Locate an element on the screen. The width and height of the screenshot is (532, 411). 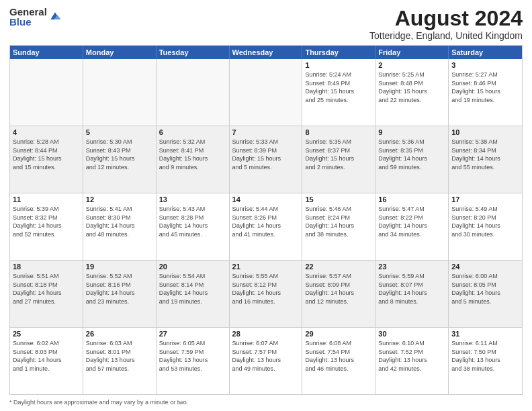
cell-info: Sunrise: 6:02 AM Sunset: 8:03 PM Dayligh… is located at coordinates (46, 356).